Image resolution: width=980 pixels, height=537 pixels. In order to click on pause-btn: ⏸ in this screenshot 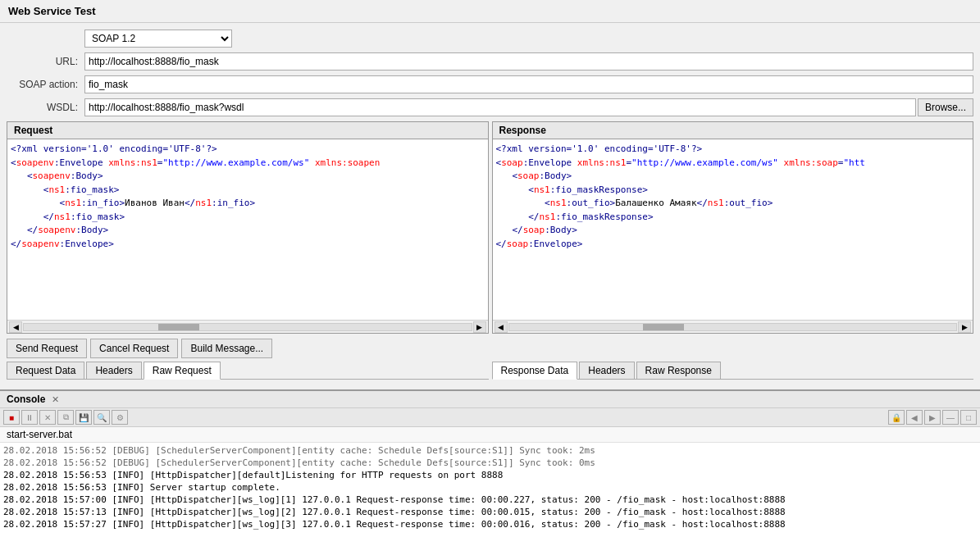, I will do `click(30, 417)`.